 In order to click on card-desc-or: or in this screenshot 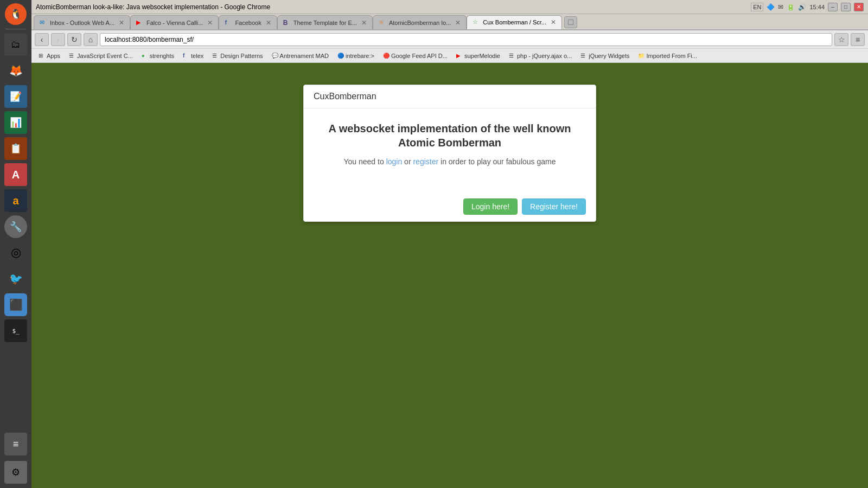, I will do `click(407, 162)`.